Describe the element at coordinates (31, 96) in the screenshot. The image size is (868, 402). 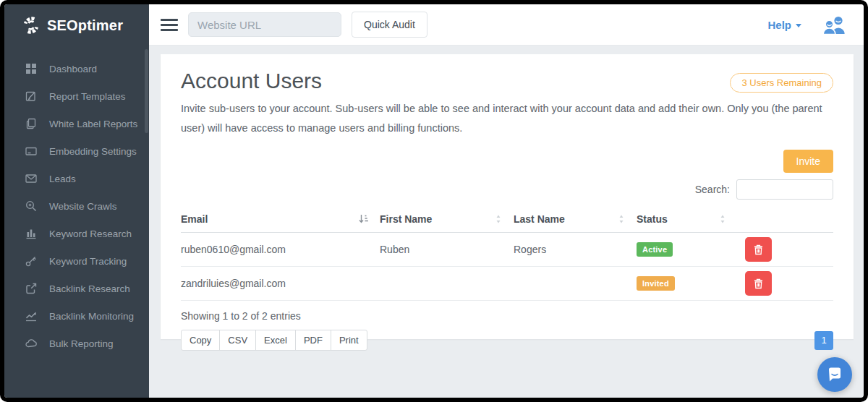
I see `report-templates-icon` at that location.